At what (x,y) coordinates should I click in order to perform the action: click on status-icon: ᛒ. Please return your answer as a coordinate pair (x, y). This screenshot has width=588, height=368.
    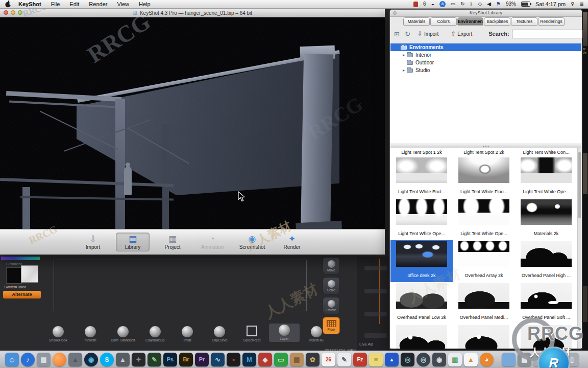
    Looking at the image, I should click on (472, 4).